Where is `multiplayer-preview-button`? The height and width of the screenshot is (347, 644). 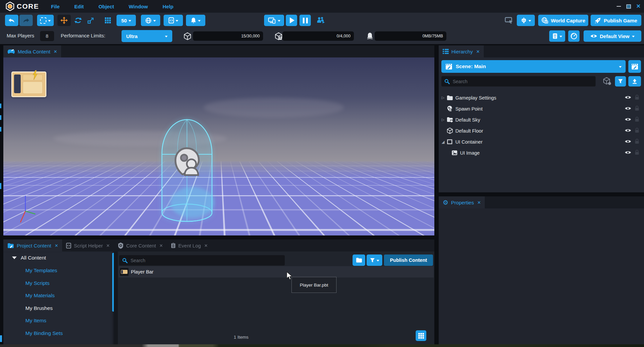
multiplayer-preview-button is located at coordinates (321, 20).